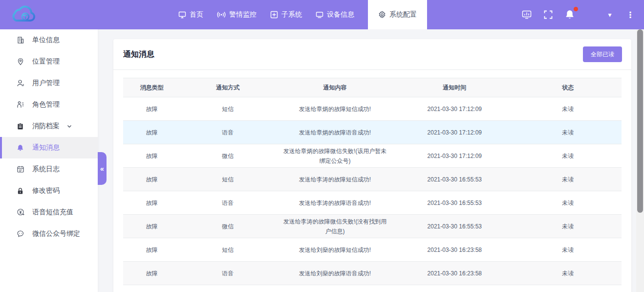 The image size is (644, 292). What do you see at coordinates (335, 109) in the screenshot?
I see `cell-content: 发送给章炳的故障短信成功!` at bounding box center [335, 109].